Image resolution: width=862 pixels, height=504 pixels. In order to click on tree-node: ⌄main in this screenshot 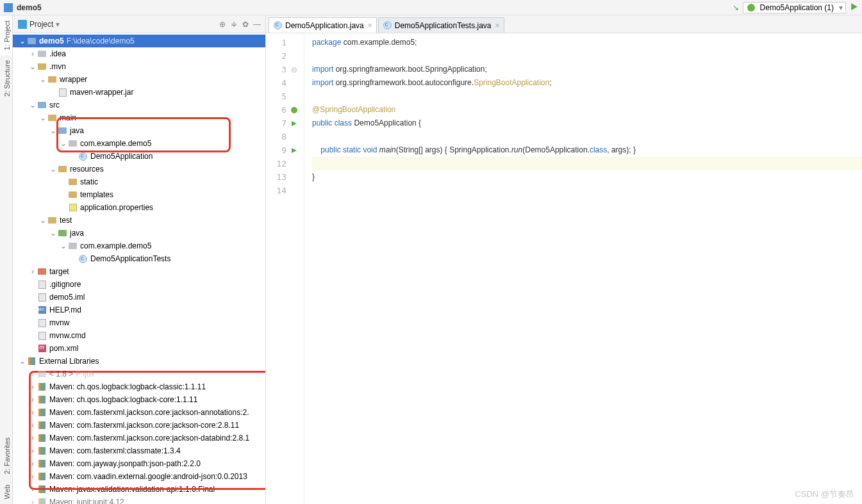, I will do `click(139, 118)`.